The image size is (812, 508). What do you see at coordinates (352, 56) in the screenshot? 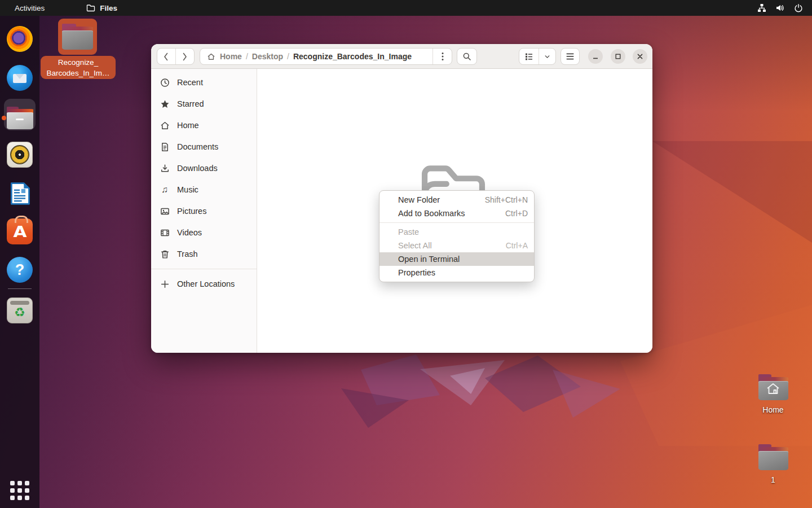
I see `breadcrumb-current: Recognize_Barcodes_In_Image` at bounding box center [352, 56].